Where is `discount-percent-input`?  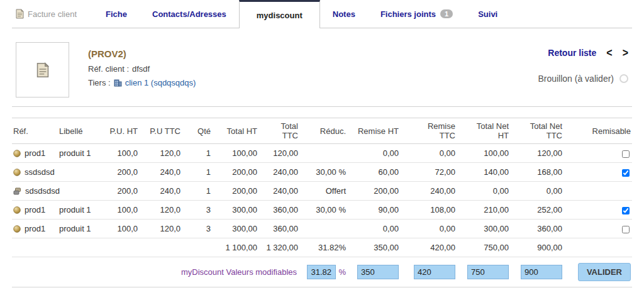 discount-percent-input is located at coordinates (321, 272).